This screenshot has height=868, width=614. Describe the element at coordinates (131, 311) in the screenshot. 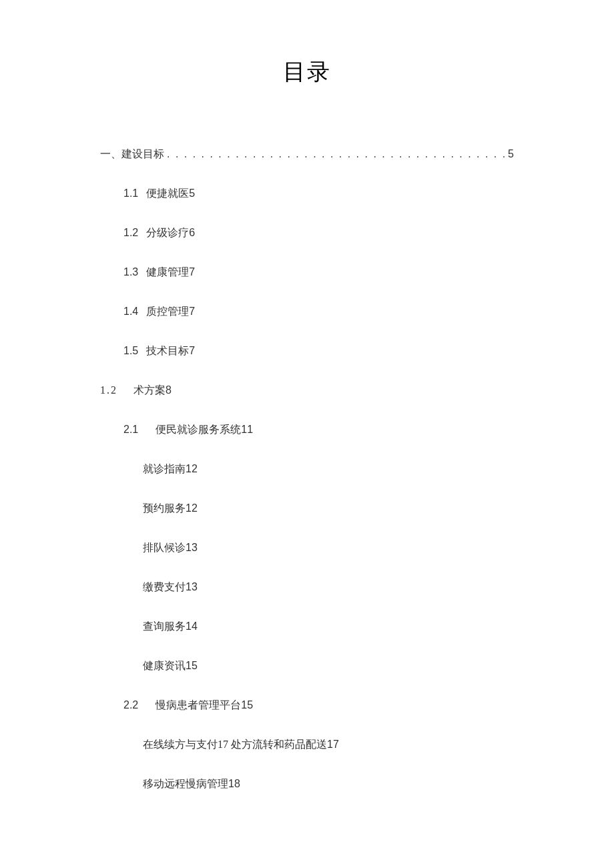

I see `toc-entry-num: 1.4` at that location.